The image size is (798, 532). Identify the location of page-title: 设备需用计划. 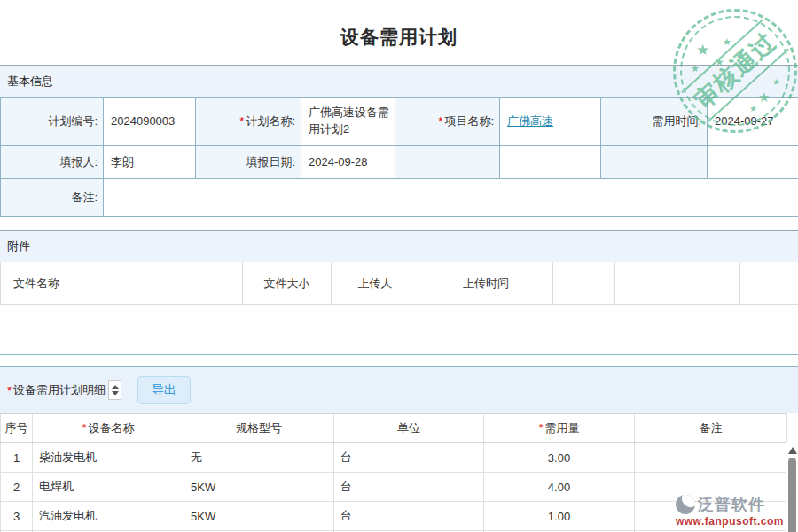
(399, 37).